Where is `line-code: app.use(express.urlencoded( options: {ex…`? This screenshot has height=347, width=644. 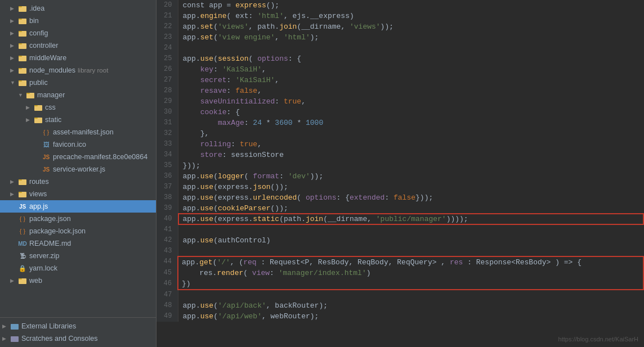
line-code: app.use(express.urlencoded( options: {ex… is located at coordinates (411, 198).